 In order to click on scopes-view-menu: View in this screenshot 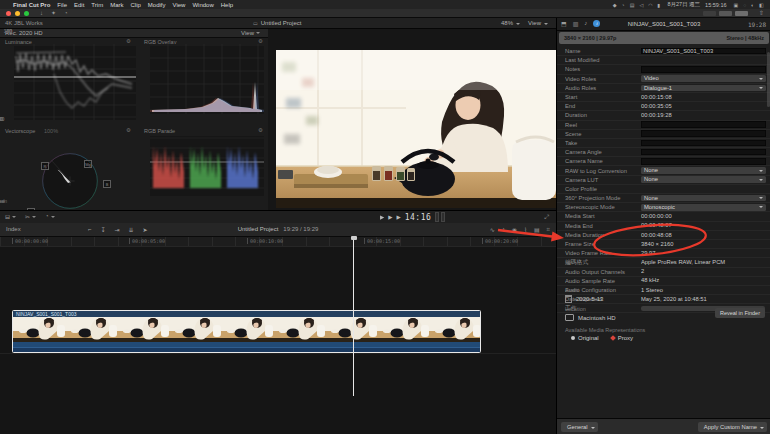, I will do `click(250, 33)`.